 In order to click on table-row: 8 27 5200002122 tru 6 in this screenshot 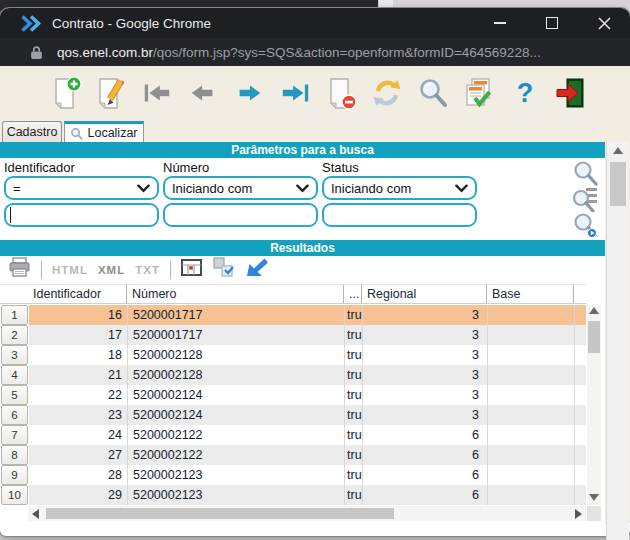, I will do `click(293, 455)`.